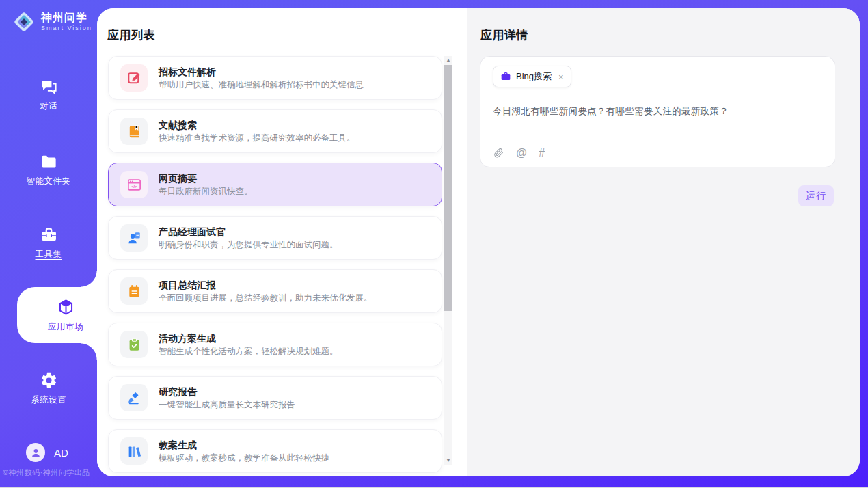 The image size is (868, 488). I want to click on prompt-input: 今日湖北有哪些新闻要点？有哪些需要关注的最新政策？, so click(657, 111).